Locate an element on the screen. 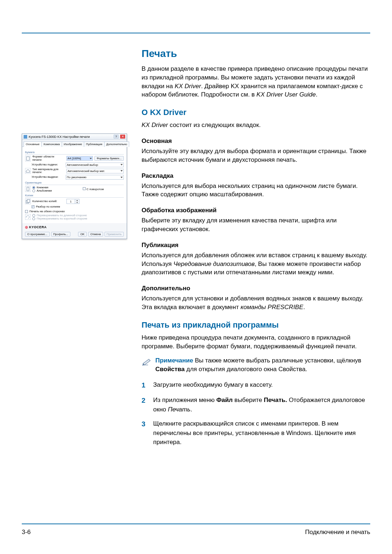 This screenshot has height=554, width=392. group-orientation: Ориентация is located at coordinates (74, 183).